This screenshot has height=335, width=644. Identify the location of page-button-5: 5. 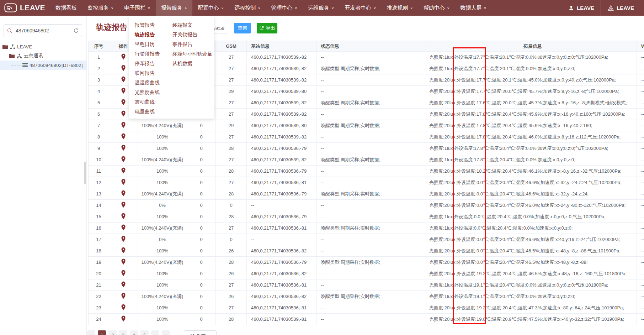
(144, 333).